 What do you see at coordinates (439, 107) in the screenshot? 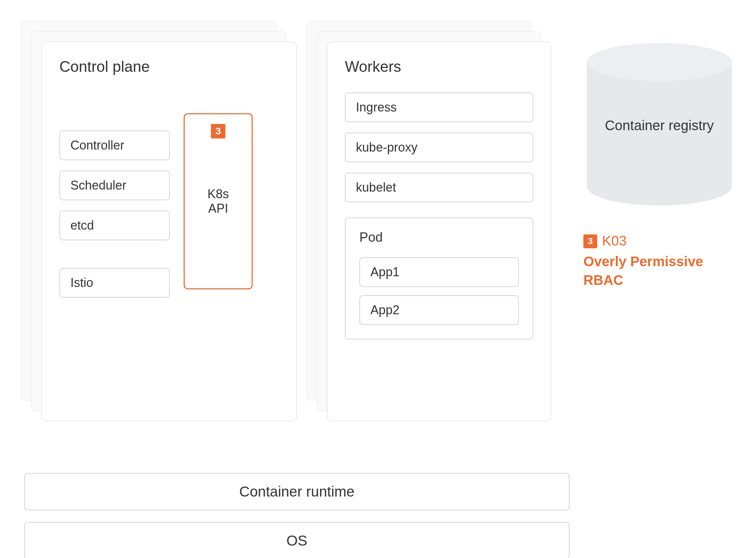
I see `ingress-box: Ingress` at bounding box center [439, 107].